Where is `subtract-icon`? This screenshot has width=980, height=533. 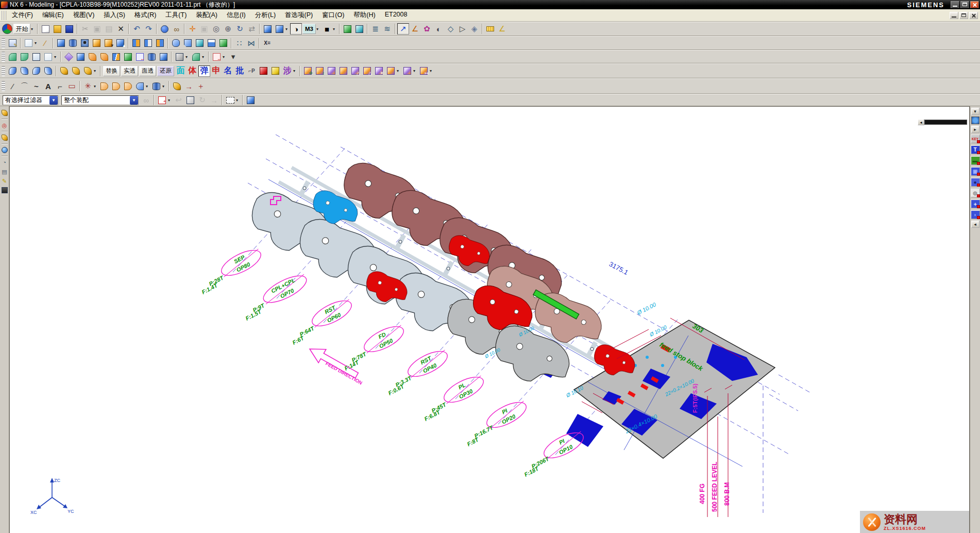 subtract-icon is located at coordinates (148, 43).